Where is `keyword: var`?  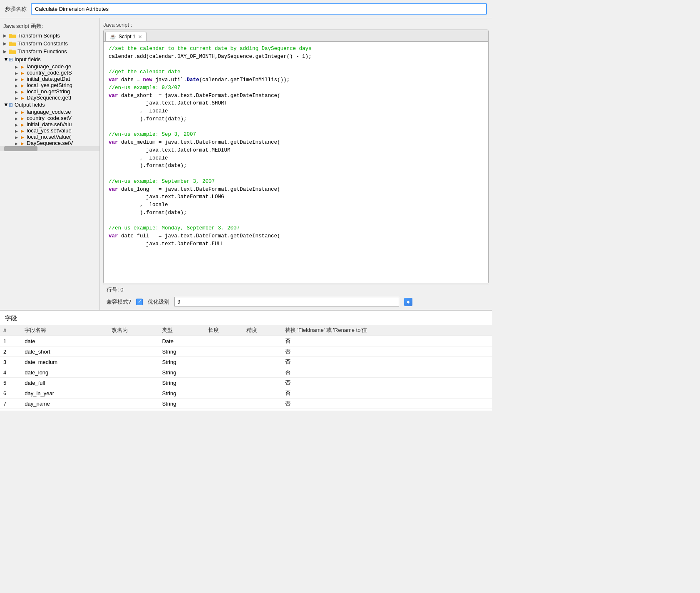 keyword: var is located at coordinates (113, 142).